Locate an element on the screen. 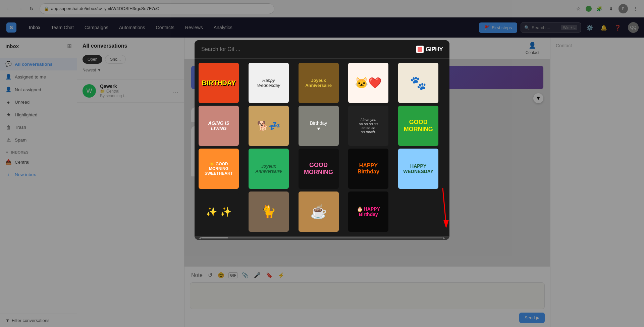 Image resolution: width=644 pixels, height=327 pixels. giphy-logo-box is located at coordinates (420, 49).